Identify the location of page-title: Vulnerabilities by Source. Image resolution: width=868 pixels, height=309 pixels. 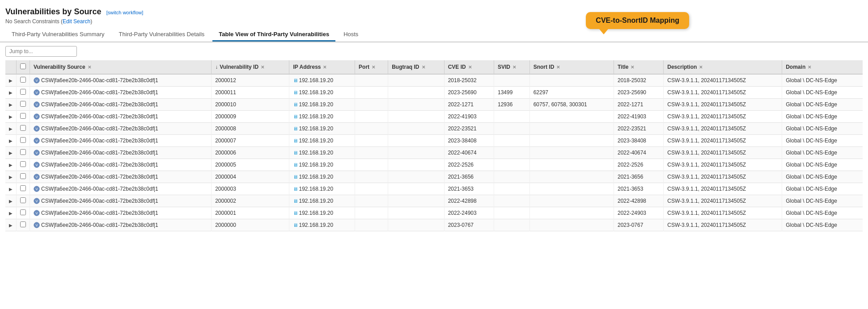
(53, 12).